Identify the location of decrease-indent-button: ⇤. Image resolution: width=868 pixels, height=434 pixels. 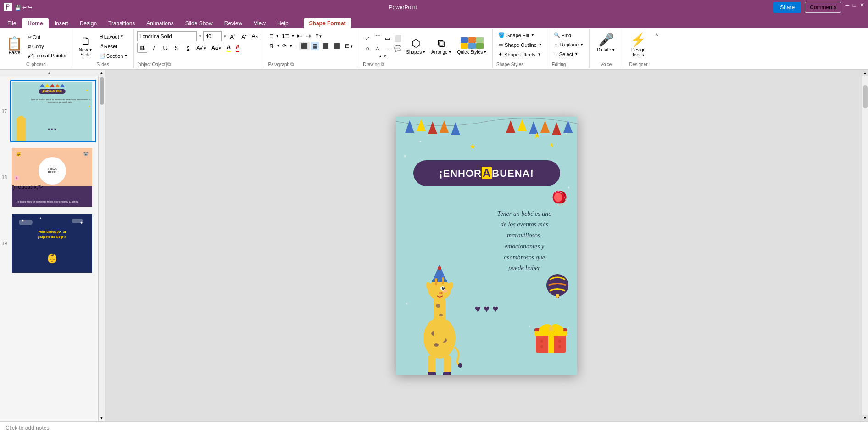
(300, 36).